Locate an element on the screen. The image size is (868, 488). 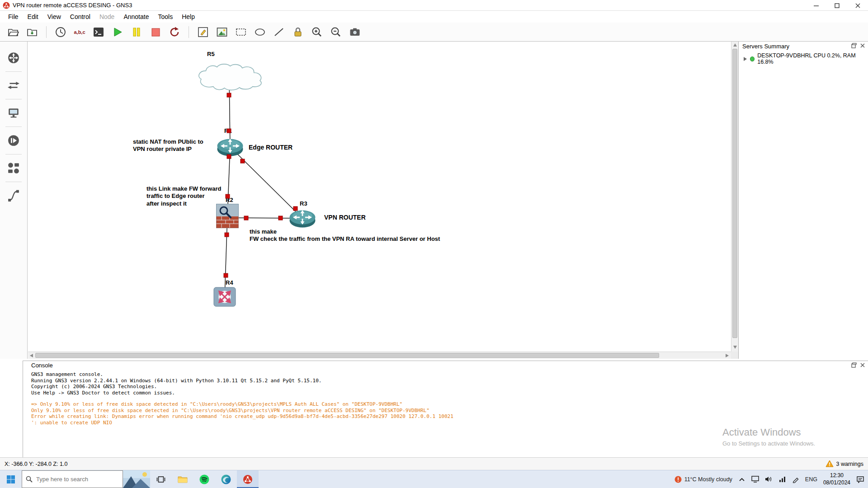
browse-end-devices-button is located at coordinates (14, 113).